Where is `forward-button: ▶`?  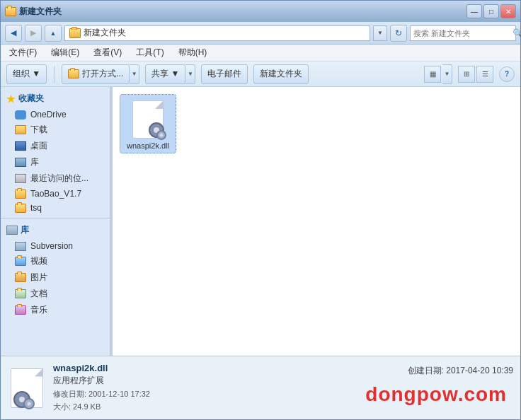 forward-button: ▶ is located at coordinates (33, 33).